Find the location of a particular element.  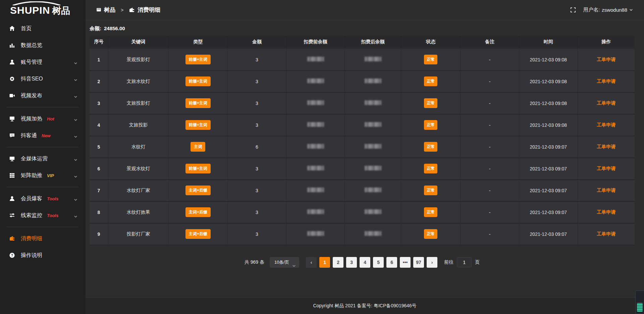

cell-time: 2021-12-03 09:08 is located at coordinates (549, 60).